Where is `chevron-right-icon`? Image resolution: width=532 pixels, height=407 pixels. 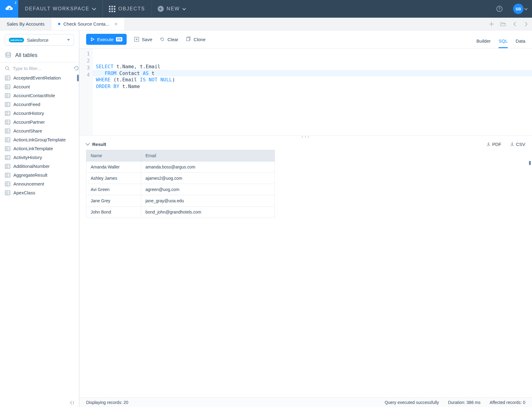 chevron-right-icon is located at coordinates (526, 24).